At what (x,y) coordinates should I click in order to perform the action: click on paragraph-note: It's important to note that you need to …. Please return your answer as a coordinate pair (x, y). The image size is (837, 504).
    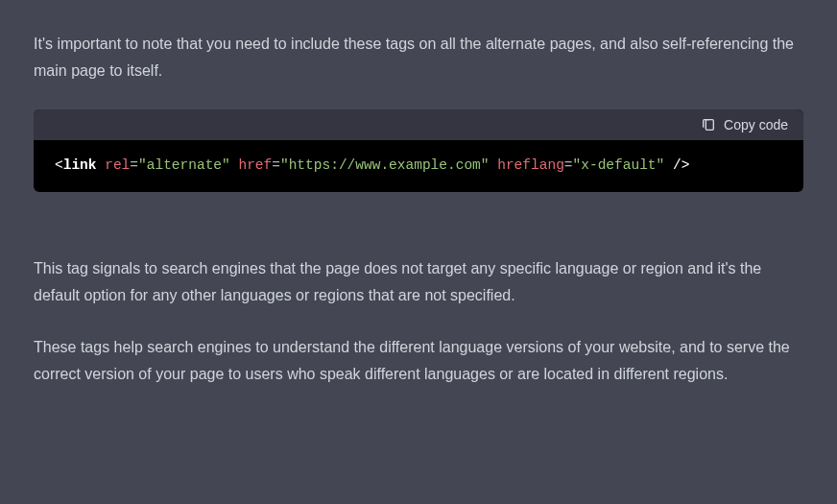
    Looking at the image, I should click on (418, 58).